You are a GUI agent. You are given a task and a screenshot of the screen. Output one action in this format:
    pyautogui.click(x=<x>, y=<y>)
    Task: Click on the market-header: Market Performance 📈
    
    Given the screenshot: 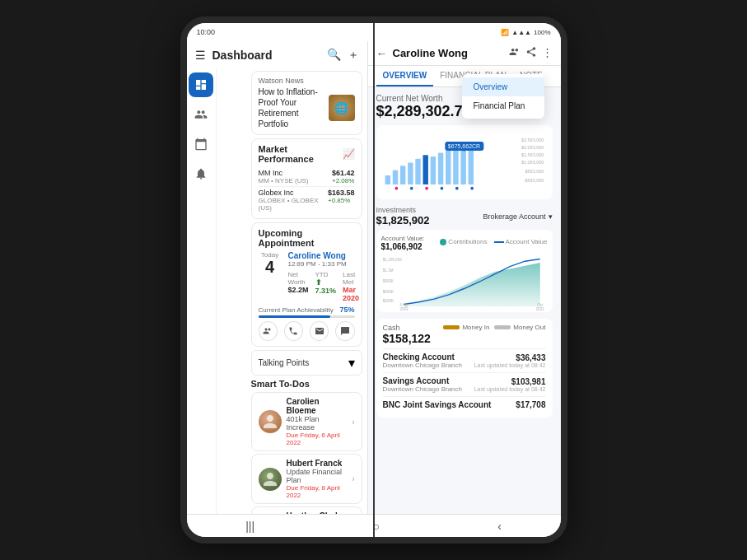 What is the action you would take?
    pyautogui.click(x=306, y=154)
    